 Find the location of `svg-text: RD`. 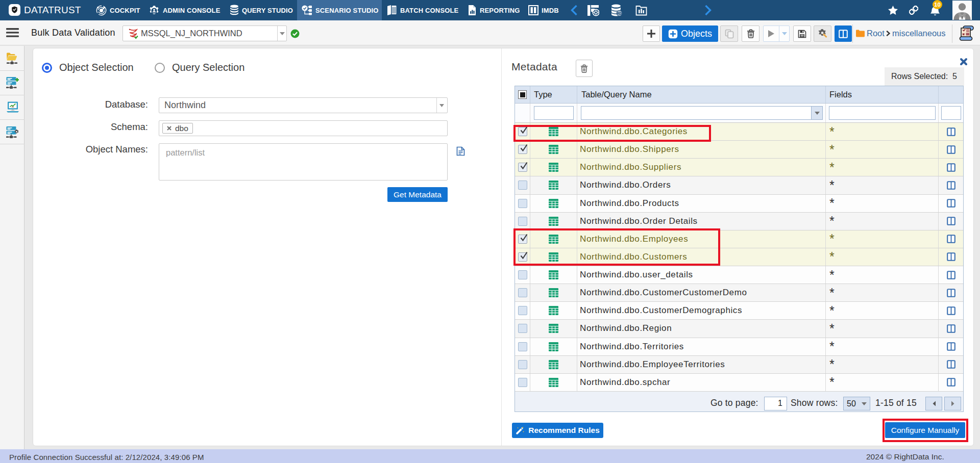

svg-text: RD is located at coordinates (619, 13).